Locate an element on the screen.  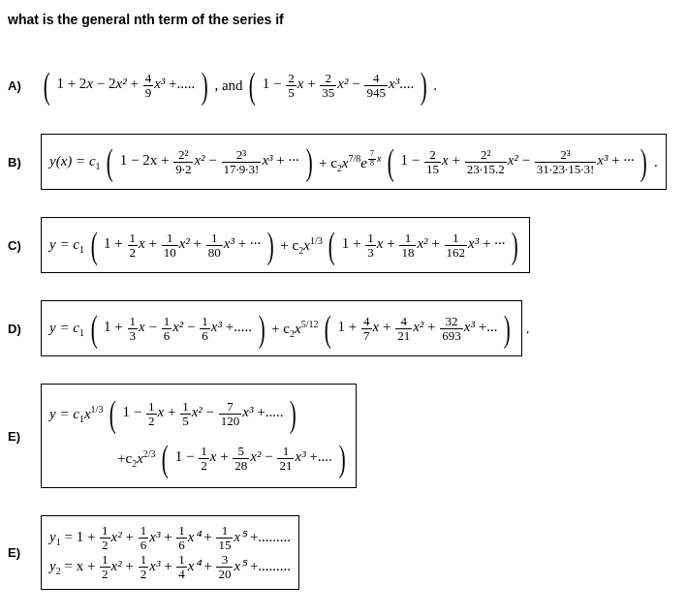
option-d-expr: y = c1 ( 1 + 13x − 16x² − 16x³ +..... ) … is located at coordinates (281, 328).